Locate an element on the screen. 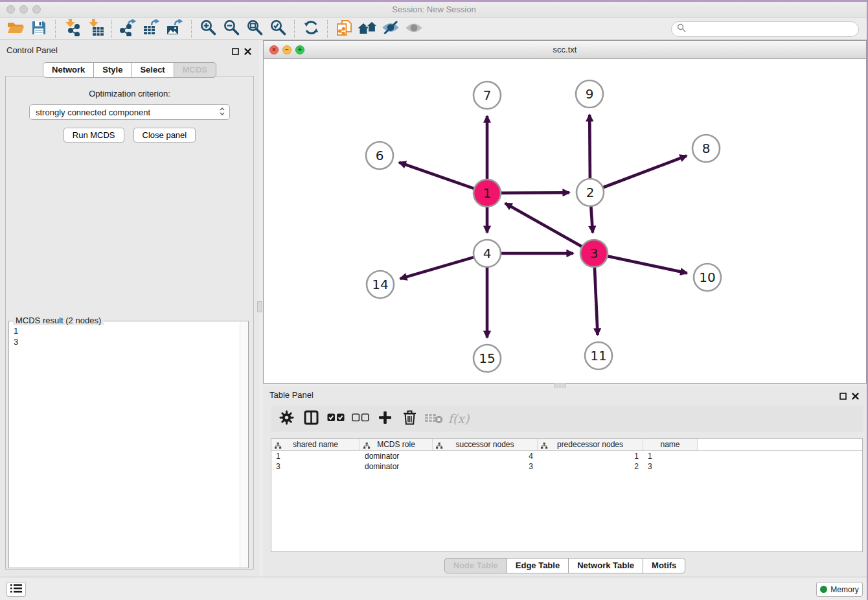 This screenshot has width=868, height=600. split-panel-button is located at coordinates (311, 419).